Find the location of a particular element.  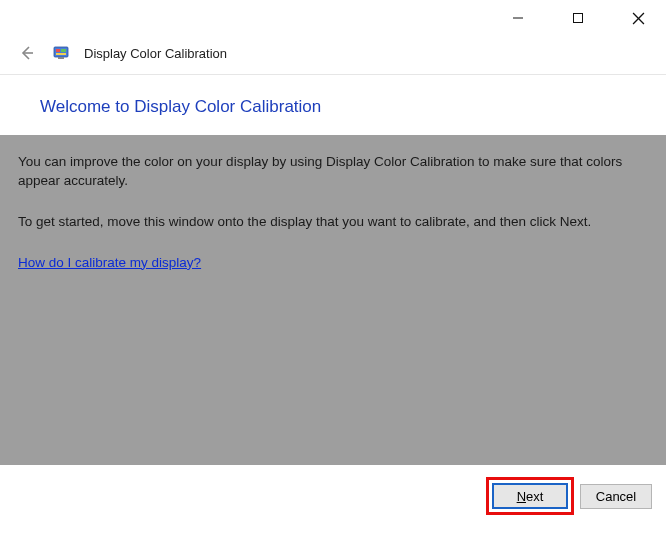

app-icon is located at coordinates (61, 53).